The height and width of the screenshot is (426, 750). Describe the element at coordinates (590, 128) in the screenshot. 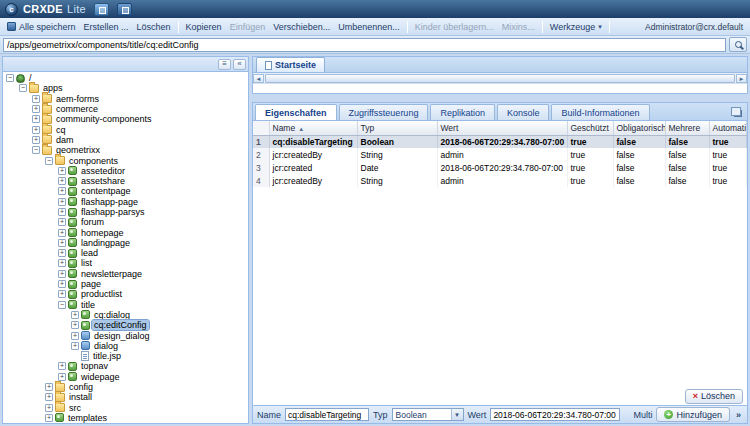

I see `column-header-gesch-tzt: Geschützt` at that location.